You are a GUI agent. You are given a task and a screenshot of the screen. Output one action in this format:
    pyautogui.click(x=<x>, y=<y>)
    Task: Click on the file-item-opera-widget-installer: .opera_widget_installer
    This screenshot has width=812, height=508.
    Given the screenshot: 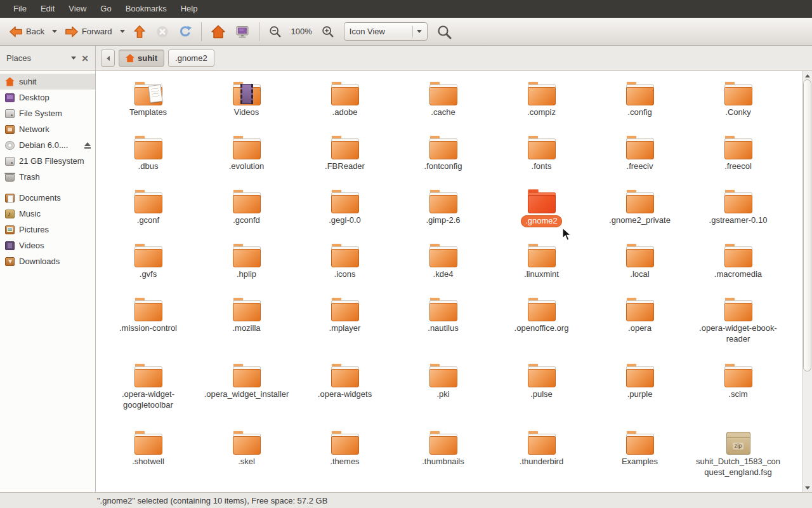 What is the action you would take?
    pyautogui.click(x=246, y=396)
    